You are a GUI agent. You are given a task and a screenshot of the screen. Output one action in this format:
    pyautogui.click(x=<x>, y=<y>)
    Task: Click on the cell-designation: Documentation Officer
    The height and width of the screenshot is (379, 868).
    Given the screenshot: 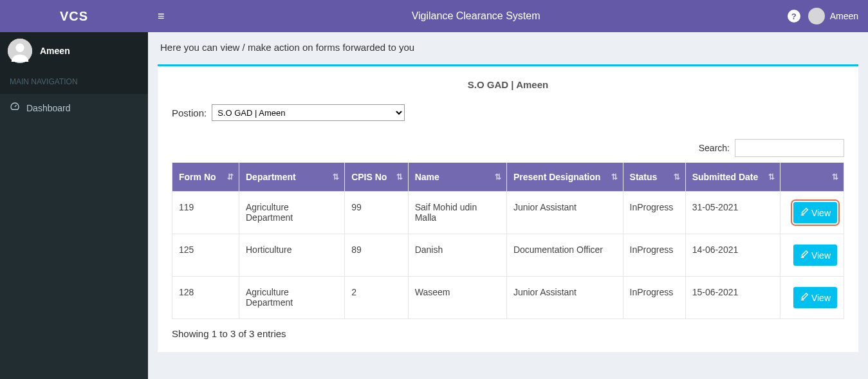 What is the action you would take?
    pyautogui.click(x=565, y=255)
    